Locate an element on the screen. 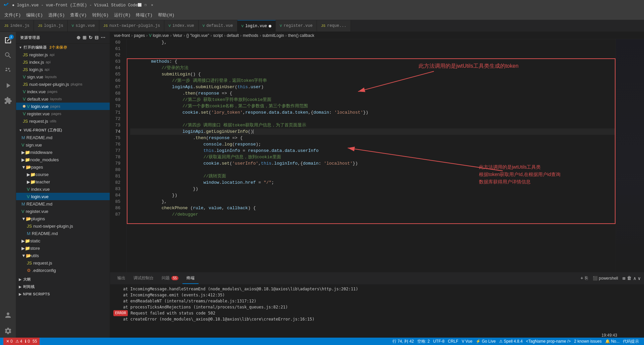  open-file-request-js: JS request.js utils is located at coordinates (63, 121).